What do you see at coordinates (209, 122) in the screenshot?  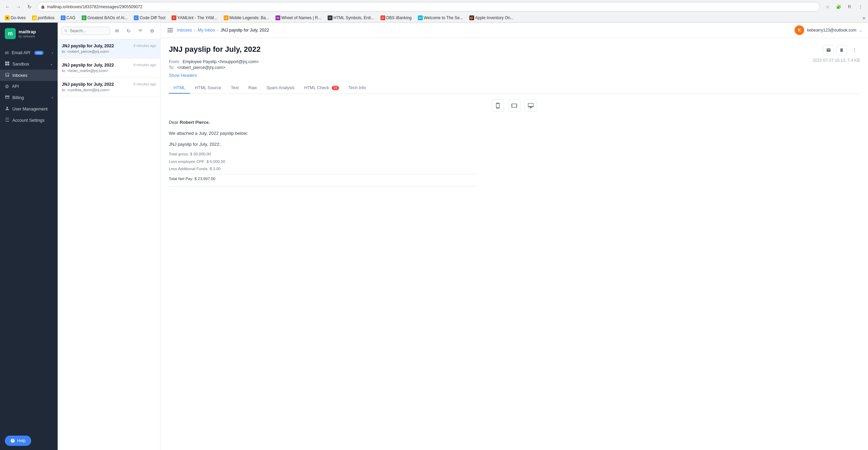 I see `greeting-end: ,` at bounding box center [209, 122].